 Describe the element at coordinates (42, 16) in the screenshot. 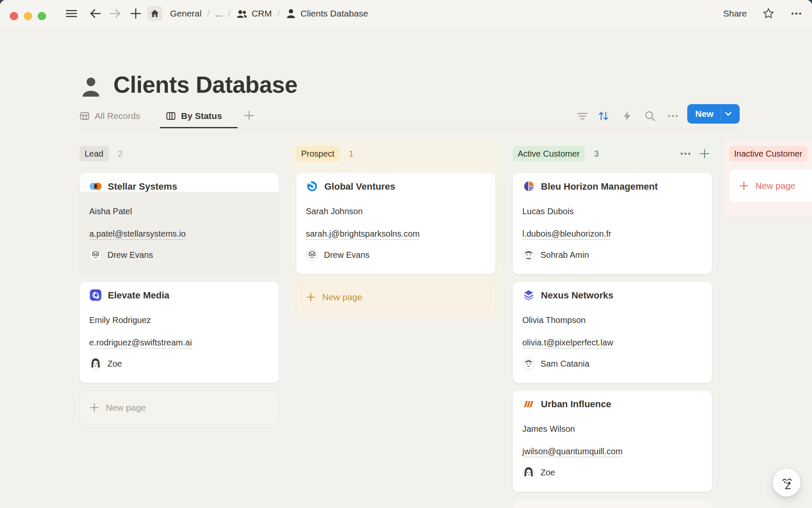

I see `maximize-window-button` at that location.